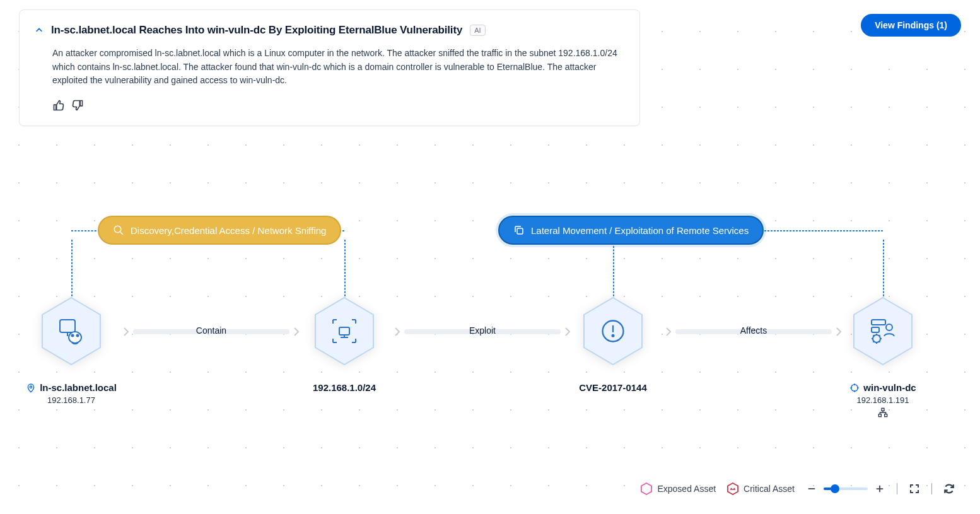  I want to click on edge-label: Contain, so click(211, 330).